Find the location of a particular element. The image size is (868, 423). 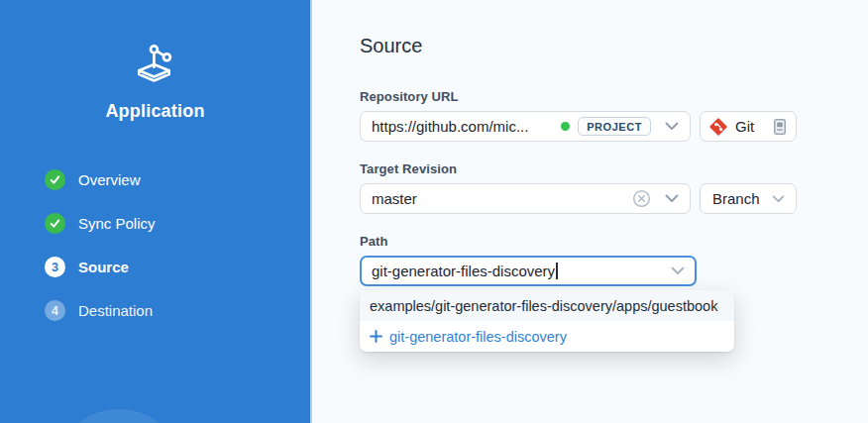

wizard-steps: Overview Sync Policy 3 Source 4 Destinat… is located at coordinates (155, 246).